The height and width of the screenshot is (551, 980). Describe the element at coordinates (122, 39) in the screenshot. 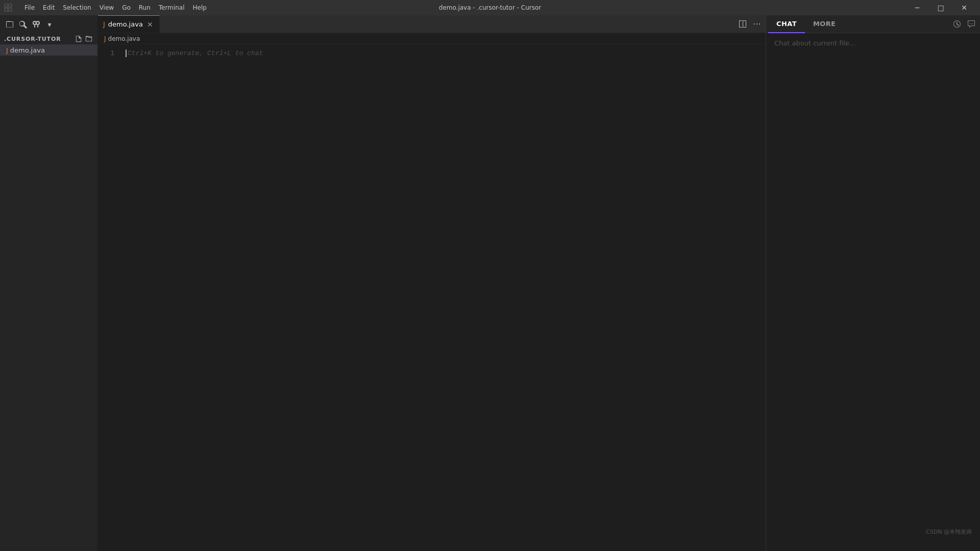

I see `breadcrumb-item: J demo.java` at that location.